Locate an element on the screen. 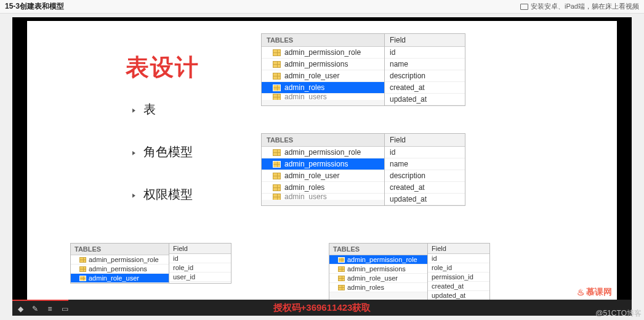 This screenshot has width=644, height=320. db-panel-permission-role: TABLES admin_permission_role admin_permi… is located at coordinates (409, 271).